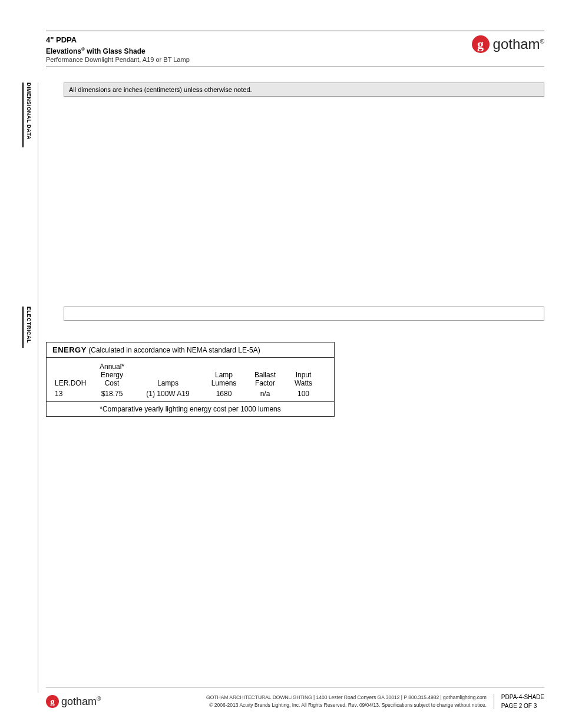 The width and height of the screenshot is (562, 728). What do you see at coordinates (224, 383) in the screenshot?
I see `col-lumens-l2: Lumens` at bounding box center [224, 383].